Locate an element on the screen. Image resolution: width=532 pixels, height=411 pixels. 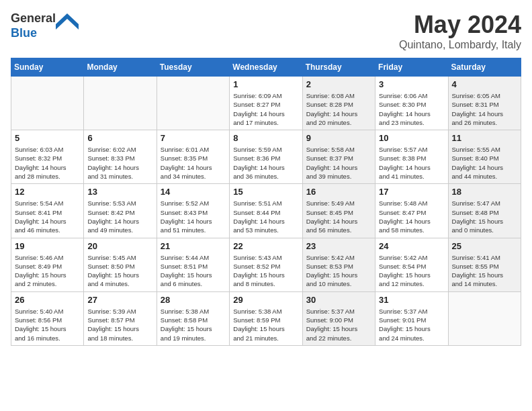
cell-info: Sunrise: 5:49 AM Sunset: 8:45 PM Dayligh… is located at coordinates (339, 216).